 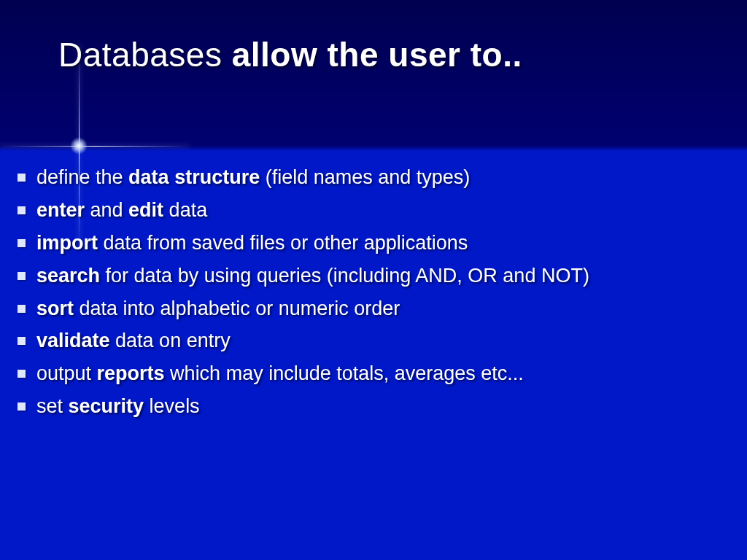 What do you see at coordinates (145, 55) in the screenshot?
I see `title-light: Databases` at bounding box center [145, 55].